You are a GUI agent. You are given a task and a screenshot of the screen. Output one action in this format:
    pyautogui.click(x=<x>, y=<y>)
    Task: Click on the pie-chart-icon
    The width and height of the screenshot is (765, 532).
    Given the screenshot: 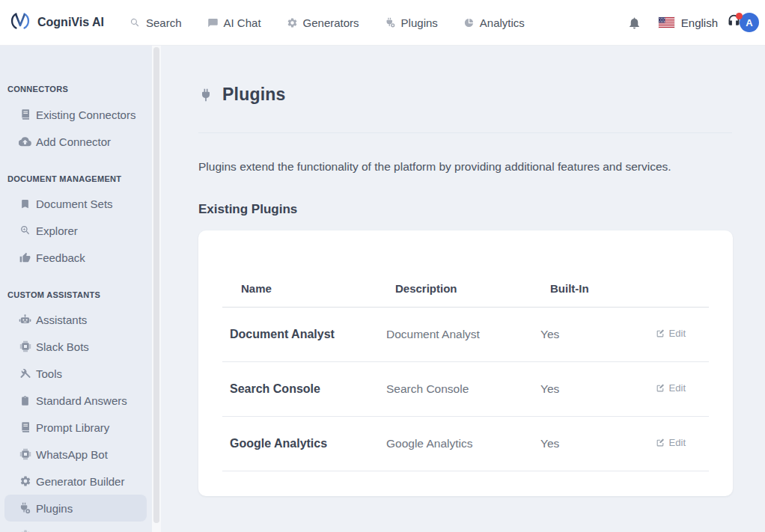 What is the action you would take?
    pyautogui.click(x=469, y=22)
    